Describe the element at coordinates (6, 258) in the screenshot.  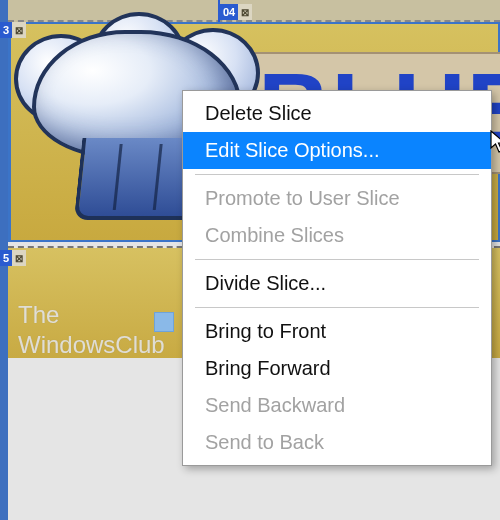
I see `slice-number: 5` at that location.